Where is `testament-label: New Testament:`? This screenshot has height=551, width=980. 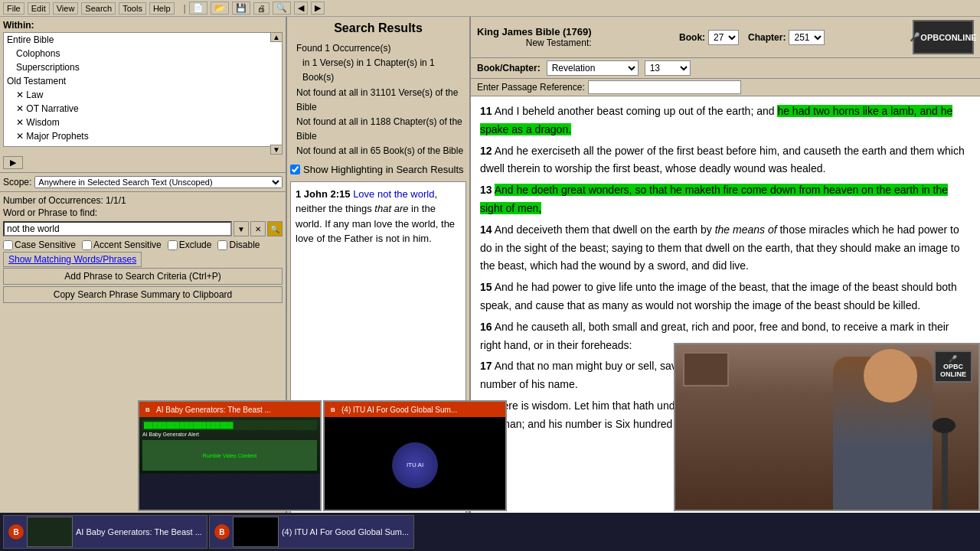
testament-label: New Testament: is located at coordinates (534, 43).